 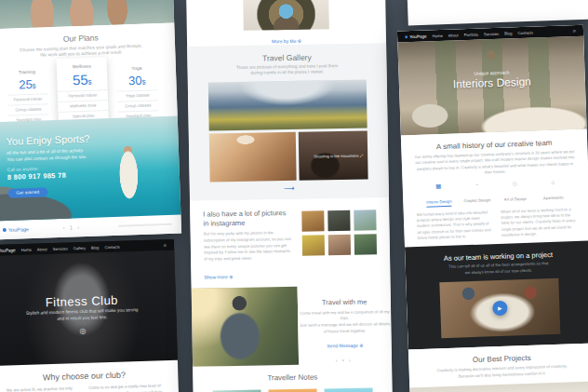 I want to click on get-started-button: Get started, so click(x=28, y=192).